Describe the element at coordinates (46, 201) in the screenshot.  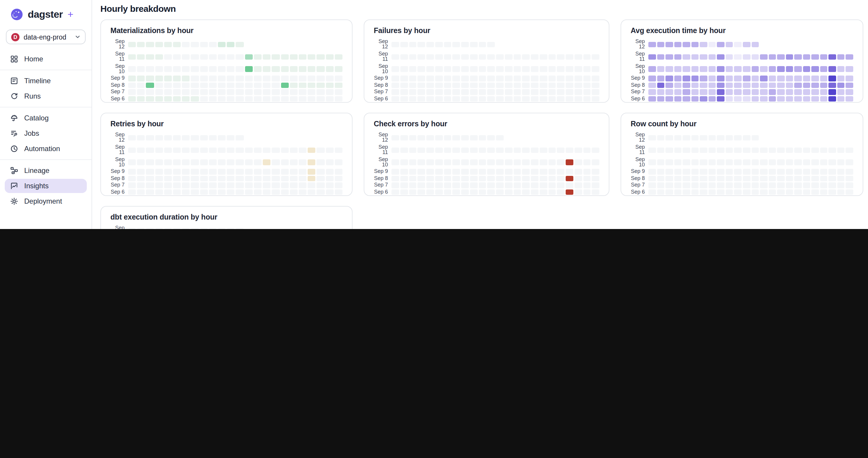
I see `sidebar-item-deployment: Deployment` at that location.